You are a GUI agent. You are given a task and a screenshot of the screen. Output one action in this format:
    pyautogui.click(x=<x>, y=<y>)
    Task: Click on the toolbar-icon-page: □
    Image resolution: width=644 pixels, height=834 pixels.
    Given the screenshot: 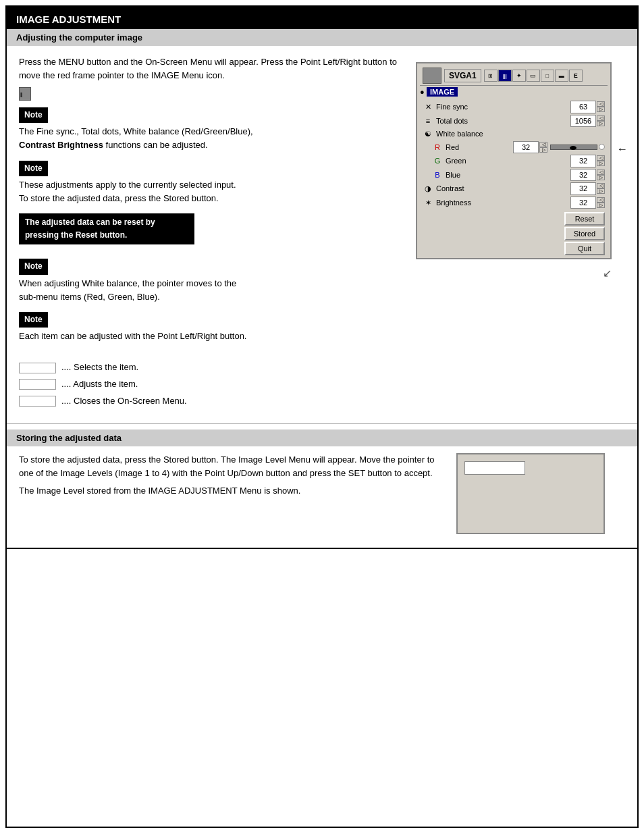 What is the action you would take?
    pyautogui.click(x=547, y=76)
    